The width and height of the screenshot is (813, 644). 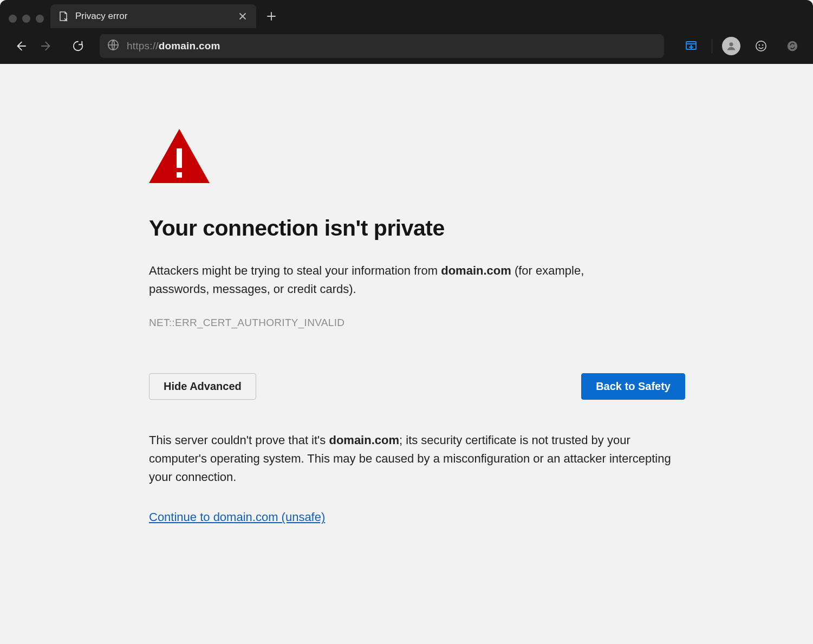 What do you see at coordinates (27, 22) in the screenshot?
I see `window-controls` at bounding box center [27, 22].